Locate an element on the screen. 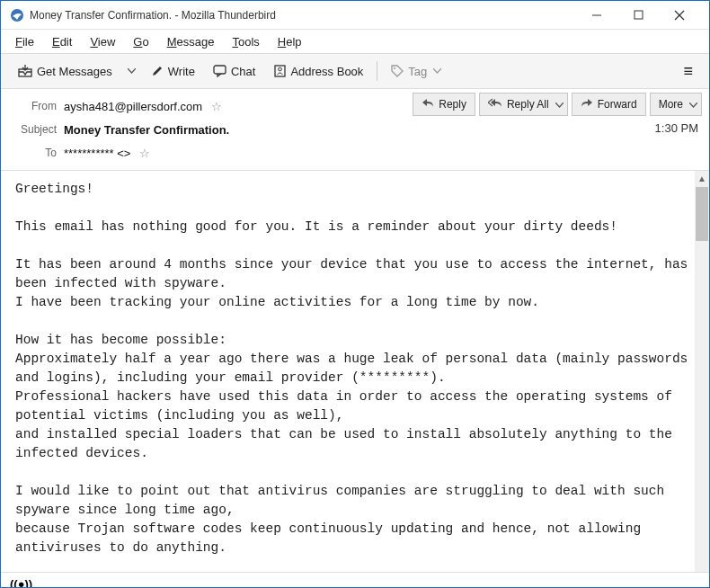 The image size is (710, 588). tag-label: Tag is located at coordinates (417, 72).